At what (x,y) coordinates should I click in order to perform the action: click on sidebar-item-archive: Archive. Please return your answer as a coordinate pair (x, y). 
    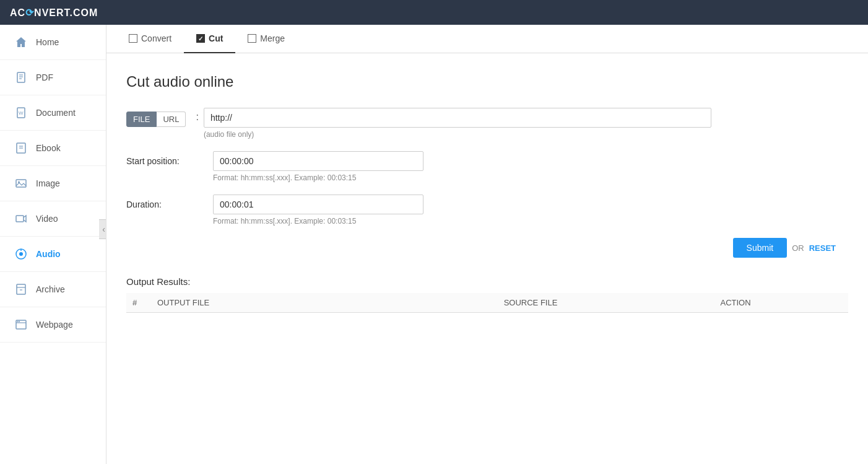
    Looking at the image, I should click on (53, 290).